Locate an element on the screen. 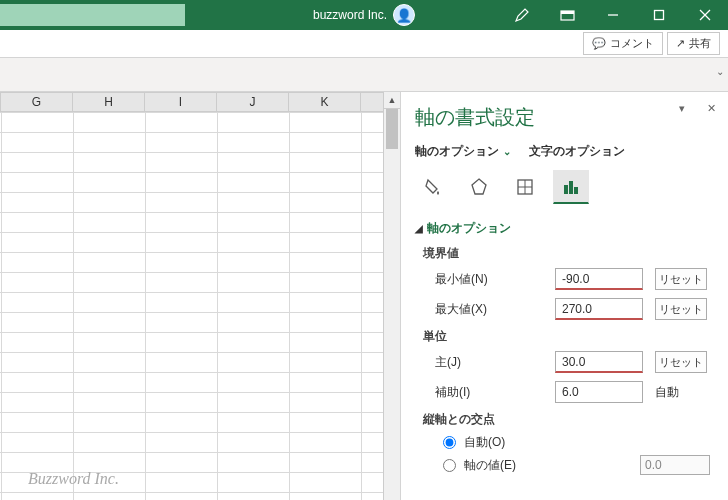 The width and height of the screenshot is (728, 500). pen-icon is located at coordinates (521, 15).